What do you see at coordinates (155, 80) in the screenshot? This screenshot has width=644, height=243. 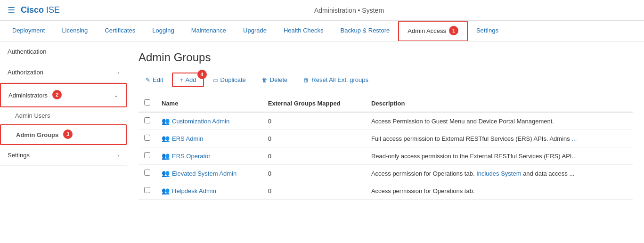 I see `edit-button: ✎ Edit` at bounding box center [155, 80].